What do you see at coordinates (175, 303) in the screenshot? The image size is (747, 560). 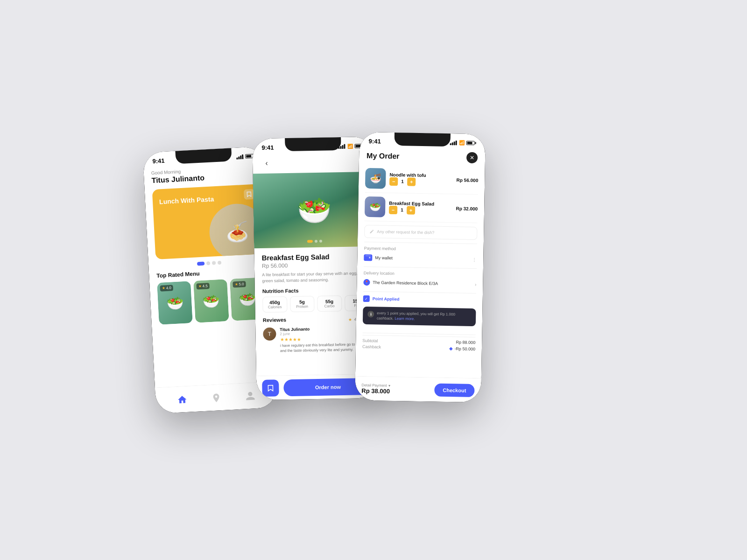 I see `menu-item-1: 🥗 ★ 4.0` at bounding box center [175, 303].